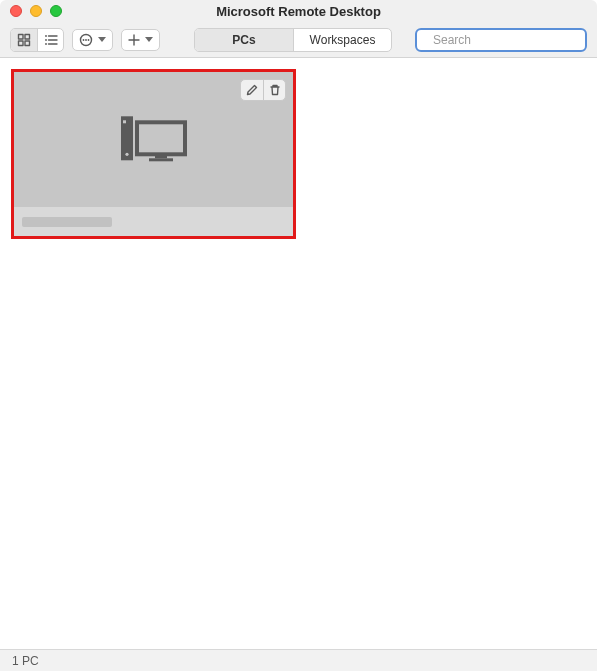 The width and height of the screenshot is (597, 671). I want to click on window-controls, so click(36, 11).